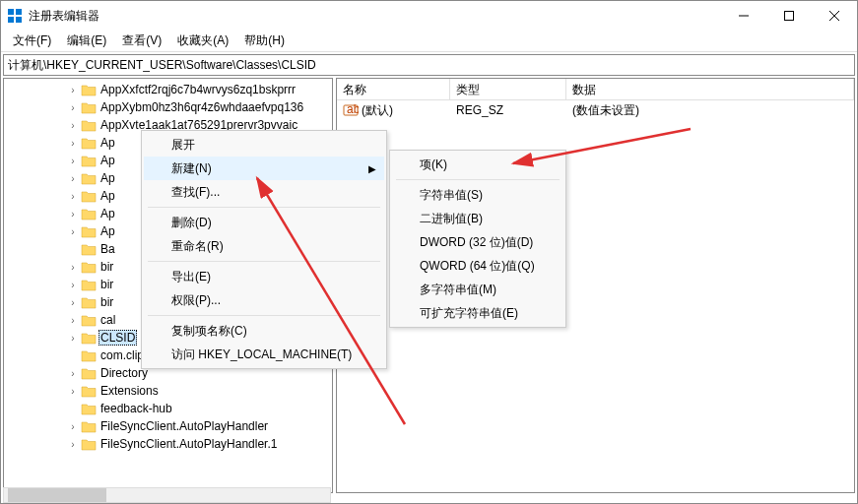  What do you see at coordinates (136, 409) in the screenshot?
I see `tree-item-label: feedback-hub` at bounding box center [136, 409].